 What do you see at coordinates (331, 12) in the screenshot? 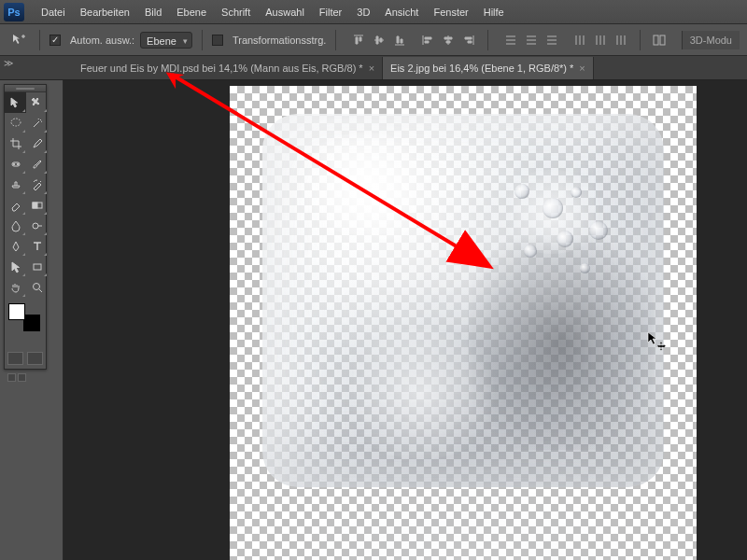
I see `menu-filter: Filter` at bounding box center [331, 12].